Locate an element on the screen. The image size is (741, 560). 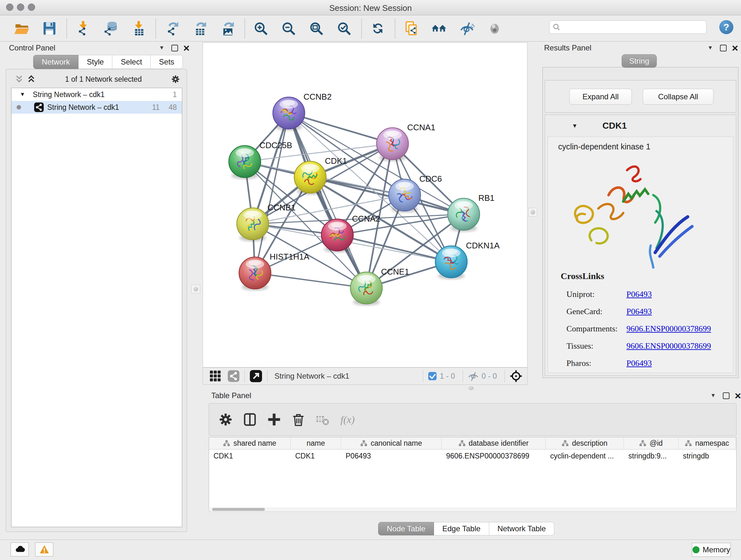
network-row-selected: String Network – cdk1 11 48 is located at coordinates (96, 107).